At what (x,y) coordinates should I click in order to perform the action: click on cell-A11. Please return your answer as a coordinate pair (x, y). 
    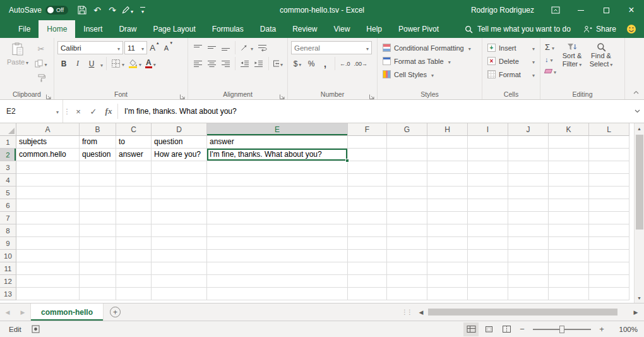
    Looking at the image, I should click on (48, 269).